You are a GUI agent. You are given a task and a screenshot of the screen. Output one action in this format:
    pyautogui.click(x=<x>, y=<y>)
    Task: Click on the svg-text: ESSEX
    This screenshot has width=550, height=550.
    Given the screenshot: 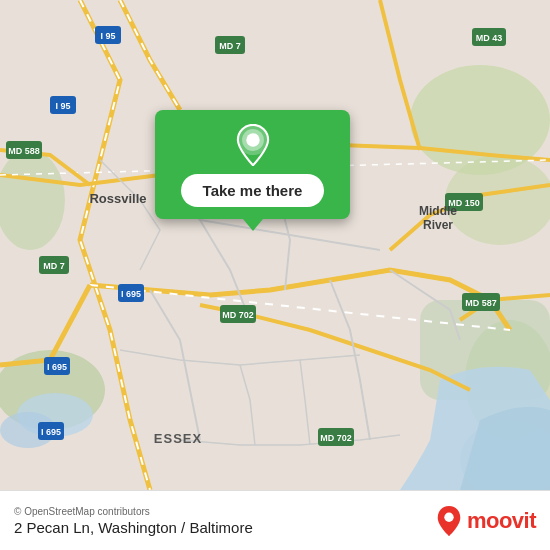 What is the action you would take?
    pyautogui.click(x=178, y=438)
    